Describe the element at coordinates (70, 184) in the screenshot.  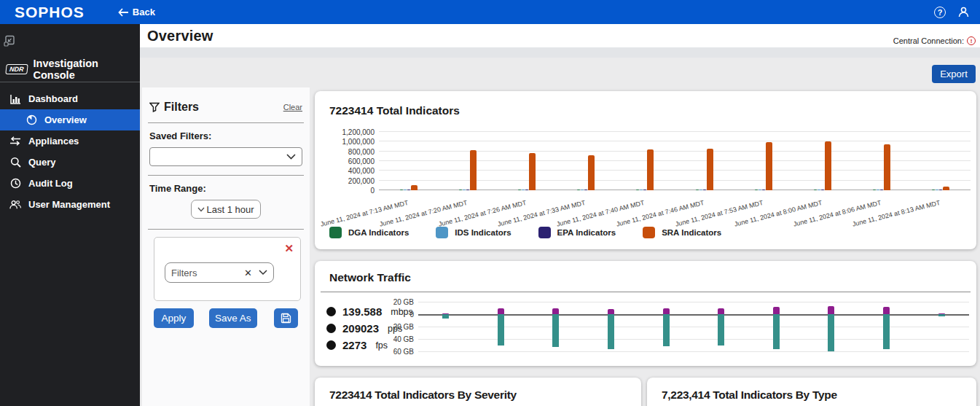
I see `sidebar-item-audit-log: Audit Log` at that location.